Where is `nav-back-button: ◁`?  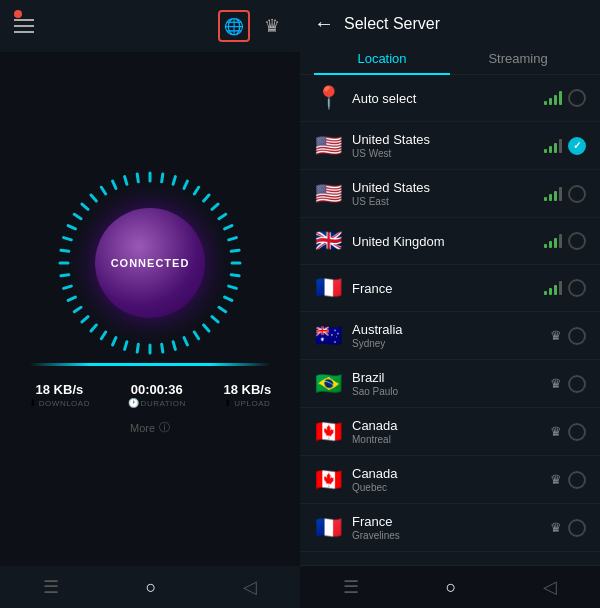
nav-back-button: ◁ is located at coordinates (250, 587).